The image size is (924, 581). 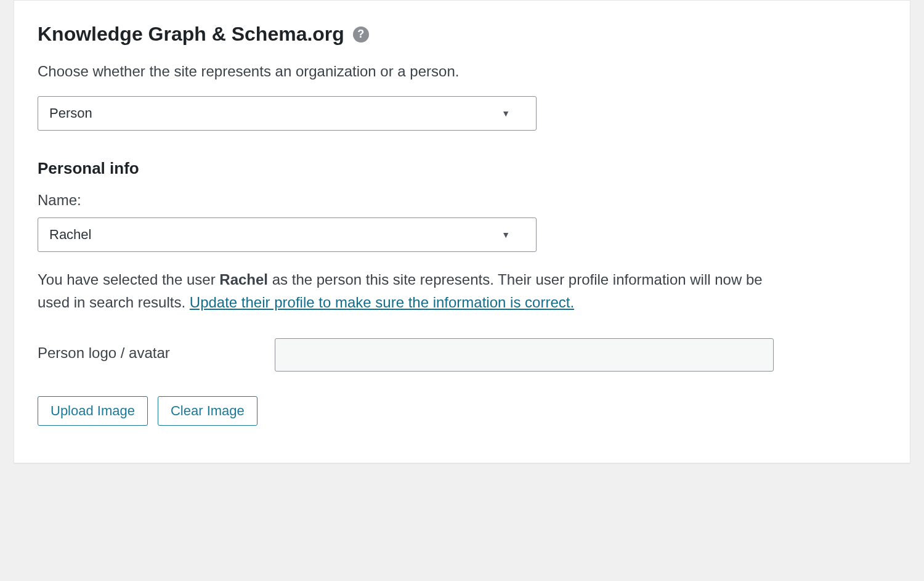 What do you see at coordinates (524, 355) in the screenshot?
I see `avatar-input` at bounding box center [524, 355].